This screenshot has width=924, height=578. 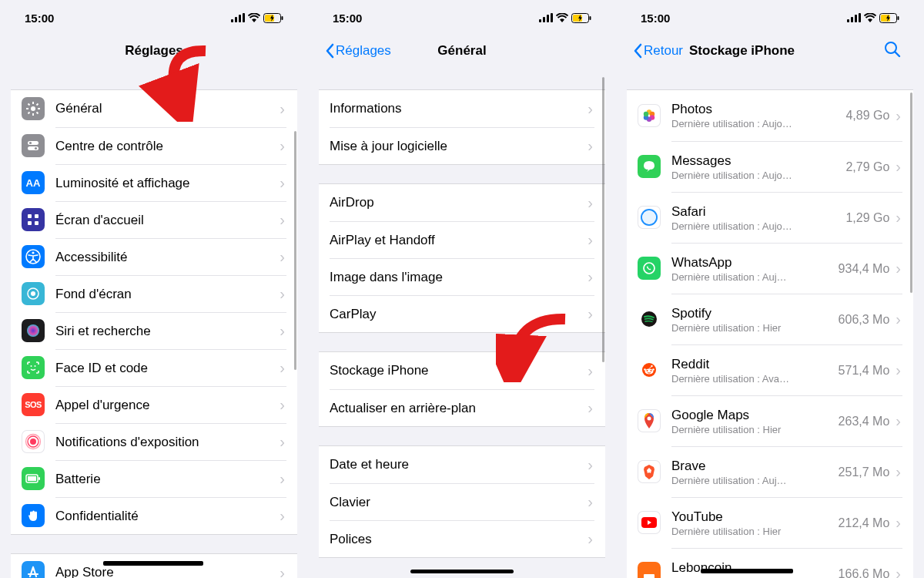 I want to click on settings-row-accessibilit-: Accessibilité ›, so click(x=154, y=257).